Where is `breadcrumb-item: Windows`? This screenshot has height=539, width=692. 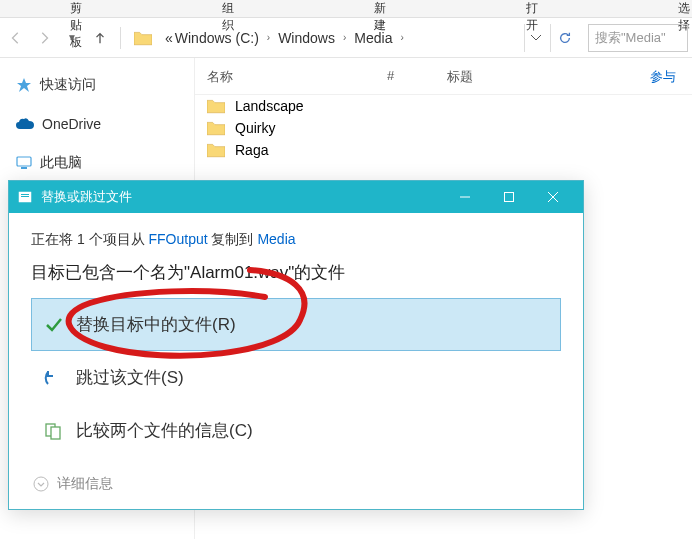
breadcrumb-item: Windows is located at coordinates (306, 38).